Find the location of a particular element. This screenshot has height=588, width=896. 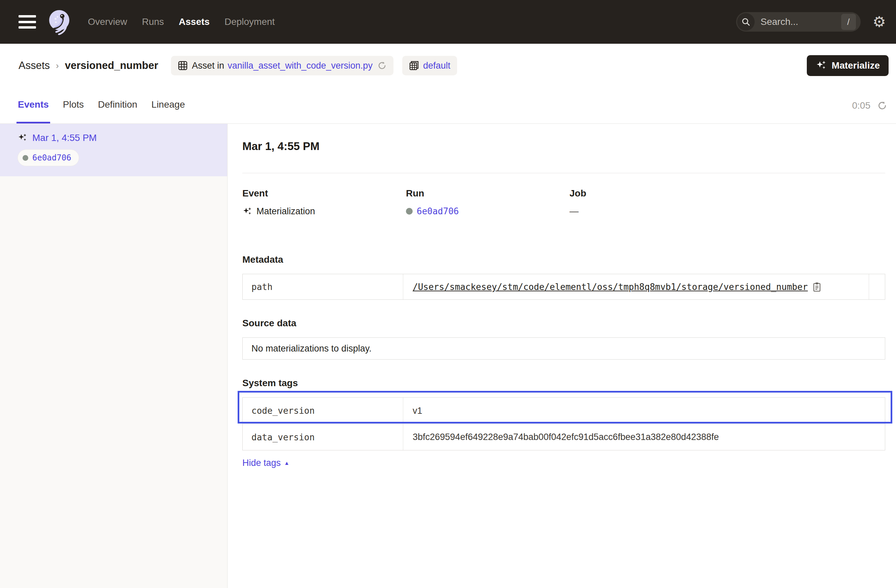

breadcrumb-assets: Assets is located at coordinates (34, 65).